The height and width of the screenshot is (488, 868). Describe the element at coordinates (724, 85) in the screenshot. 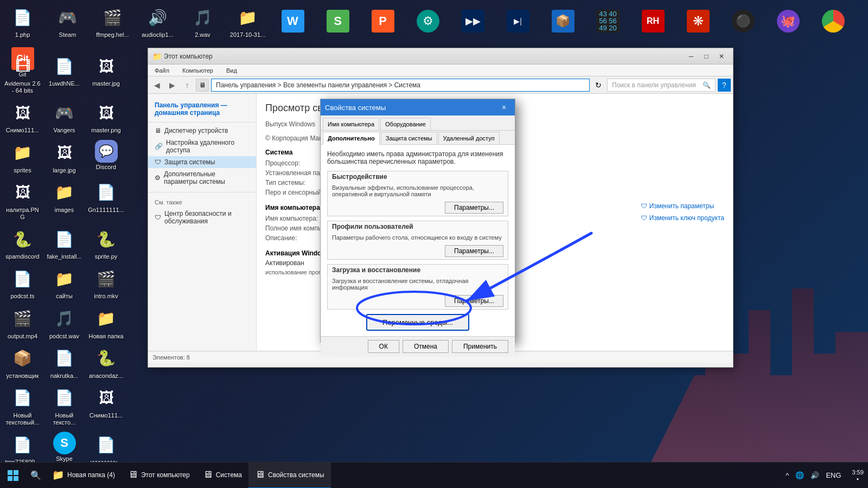

I see `help-btn: ?` at that location.